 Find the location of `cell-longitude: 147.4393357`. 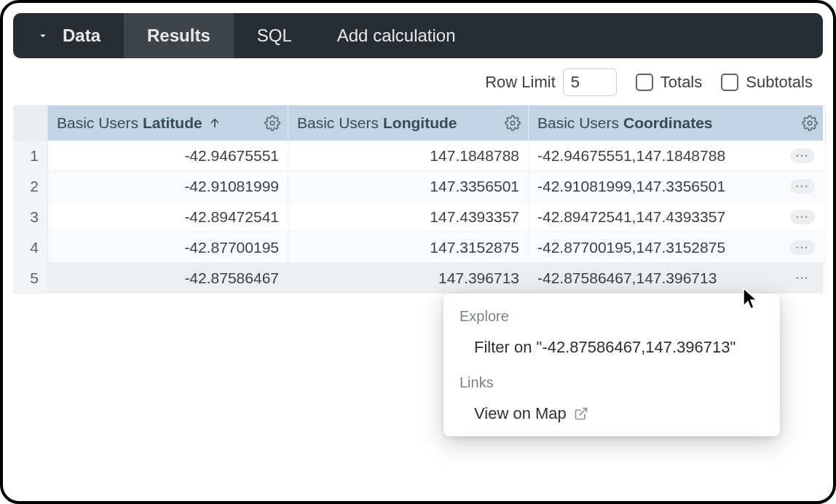

cell-longitude: 147.4393357 is located at coordinates (409, 217).